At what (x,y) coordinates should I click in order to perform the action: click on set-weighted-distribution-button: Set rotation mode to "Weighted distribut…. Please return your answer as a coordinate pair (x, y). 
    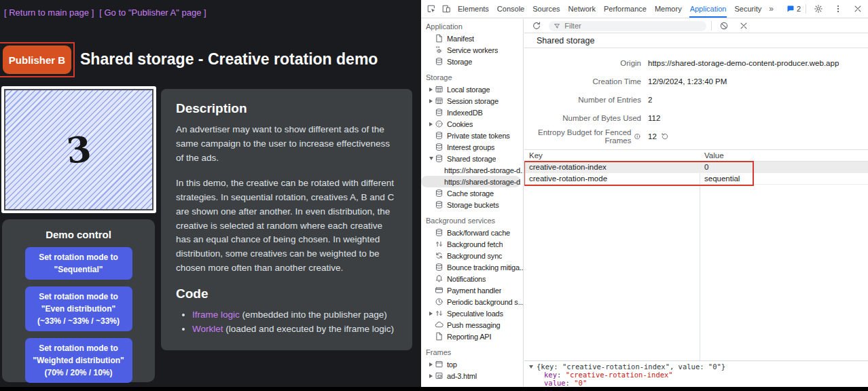
    Looking at the image, I should click on (79, 360).